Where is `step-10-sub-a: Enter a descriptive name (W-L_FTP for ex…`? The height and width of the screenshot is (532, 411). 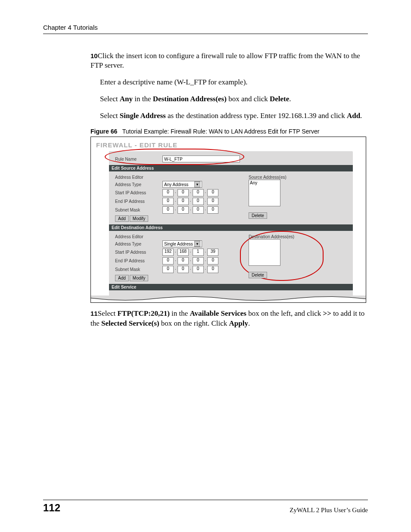
step-10-sub-a: Enter a descriptive name (W-L_FTP for ex… is located at coordinates (234, 82).